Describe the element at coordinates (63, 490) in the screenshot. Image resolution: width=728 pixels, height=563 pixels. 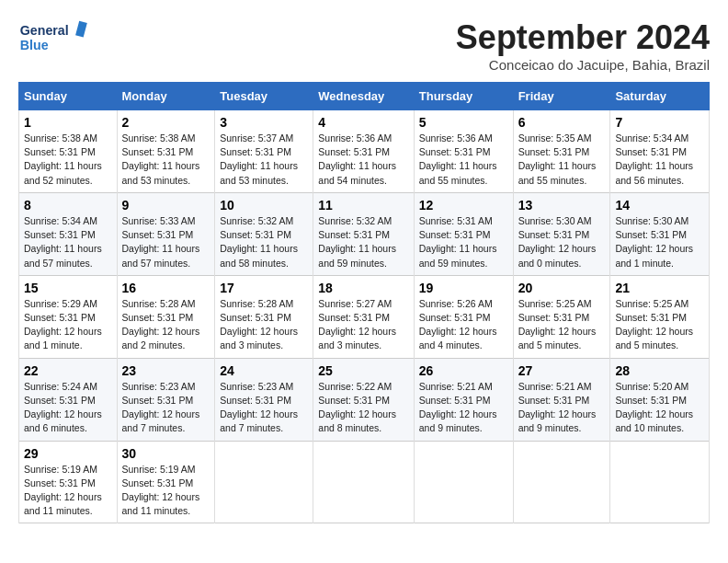
I see `day-detail: Sunrise: 5:19 AMSunset: 5:31 PMDaylight:…` at that location.